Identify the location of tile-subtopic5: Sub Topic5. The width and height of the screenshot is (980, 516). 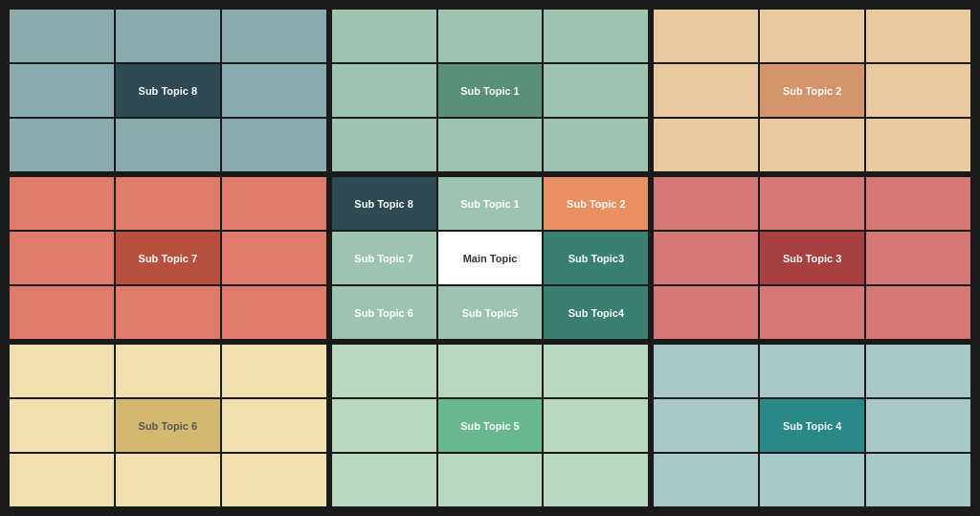
(490, 312).